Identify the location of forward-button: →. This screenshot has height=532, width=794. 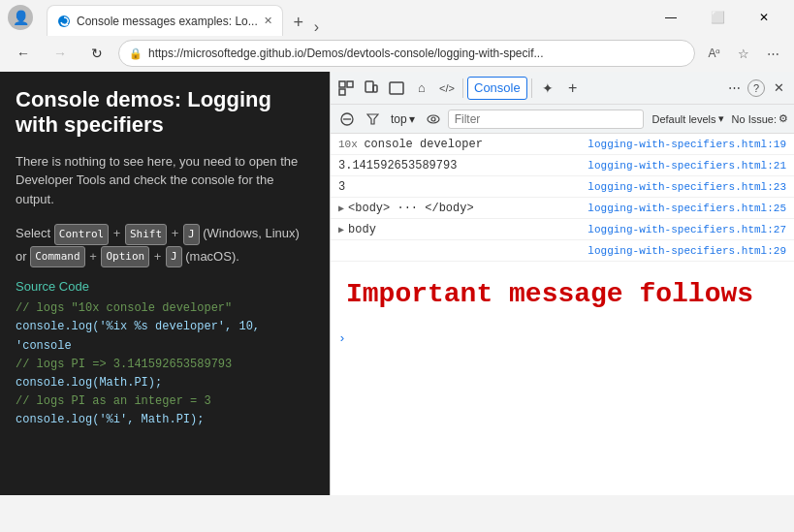
(60, 53).